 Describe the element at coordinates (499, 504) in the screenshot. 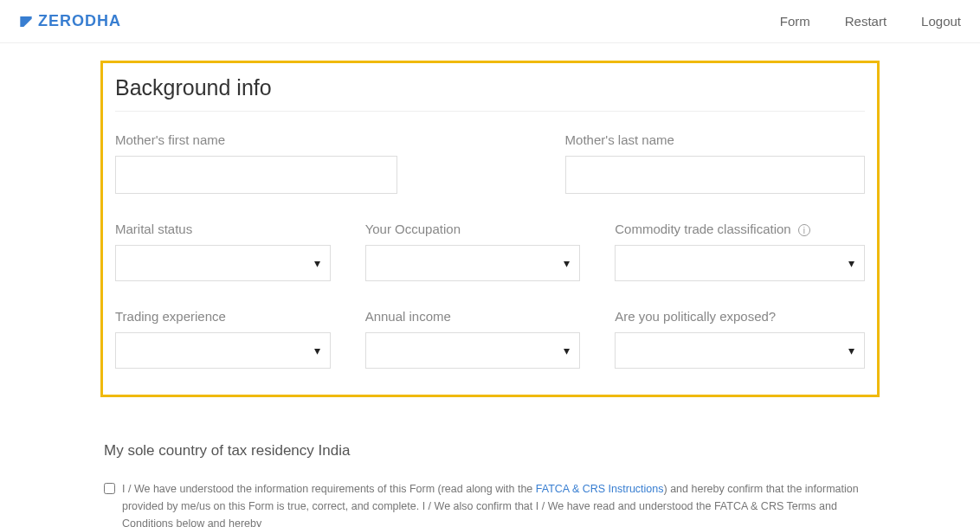

I see `consent-text: I / We have understood the information r…` at that location.